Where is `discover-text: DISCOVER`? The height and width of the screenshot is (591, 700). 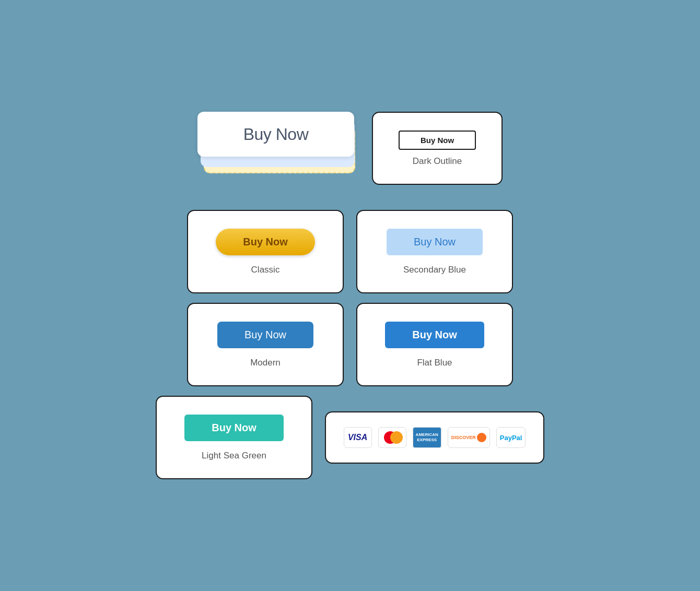
discover-text: DISCOVER is located at coordinates (464, 438).